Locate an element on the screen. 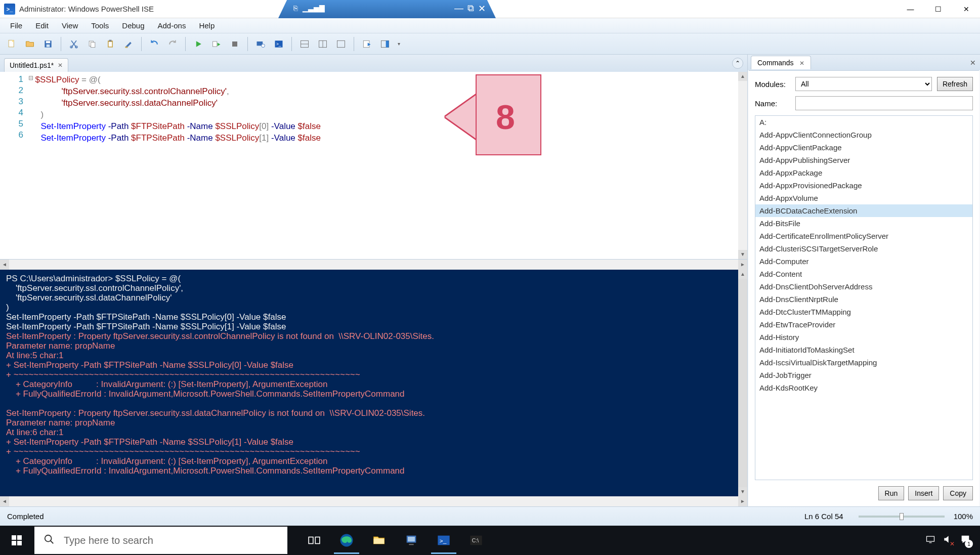 The width and height of the screenshot is (980, 555). task-view-icon is located at coordinates (314, 540).